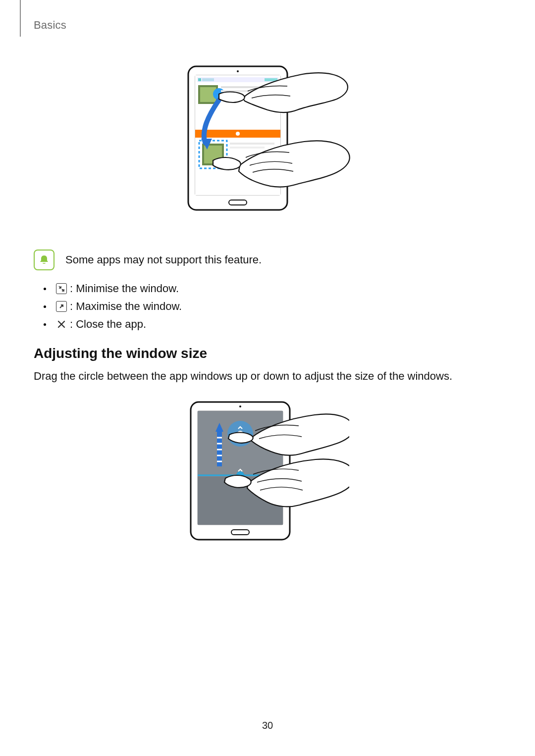  What do you see at coordinates (108, 324) in the screenshot?
I see `bullet-text: : Close the app.` at bounding box center [108, 324].